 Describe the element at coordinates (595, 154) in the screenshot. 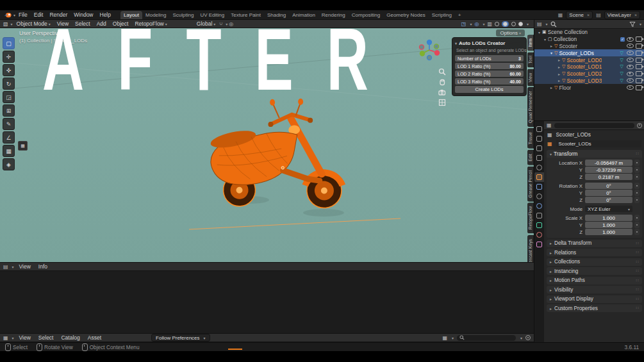

I see `transform-panel-header: ▾ Transform ∷` at that location.